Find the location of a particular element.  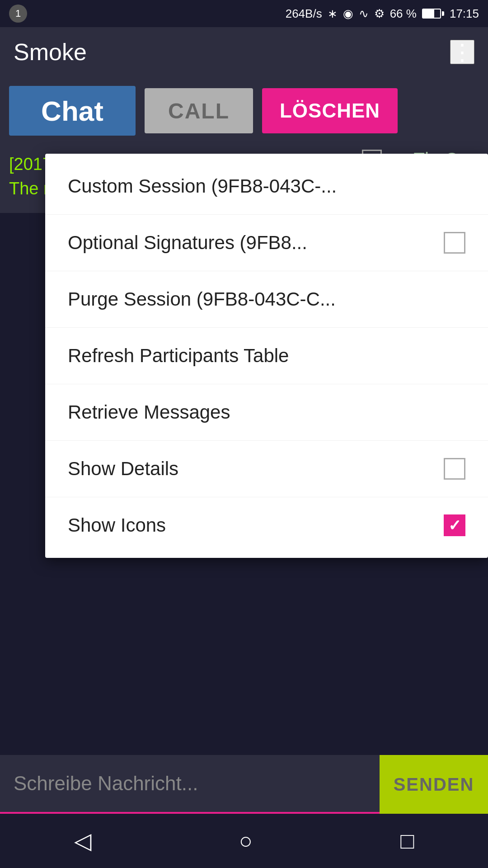

battery-percent: 66 % is located at coordinates (403, 14).